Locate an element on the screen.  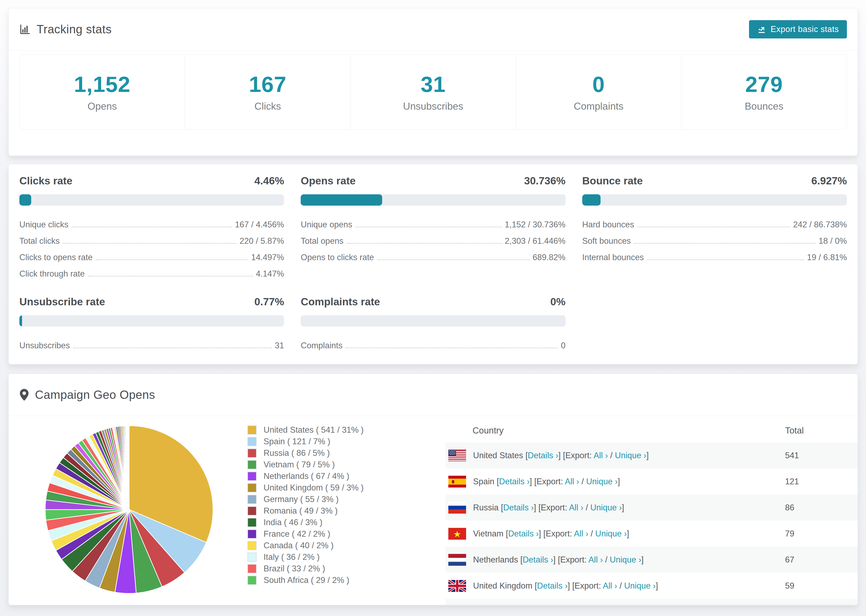
rate-detail-label: Click through rate is located at coordinates (52, 275).